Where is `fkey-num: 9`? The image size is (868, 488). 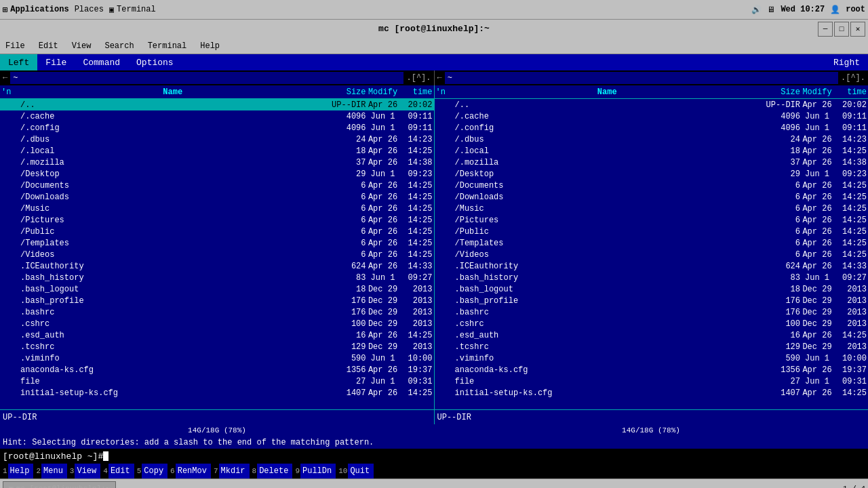
fkey-num: 9 is located at coordinates (296, 471).